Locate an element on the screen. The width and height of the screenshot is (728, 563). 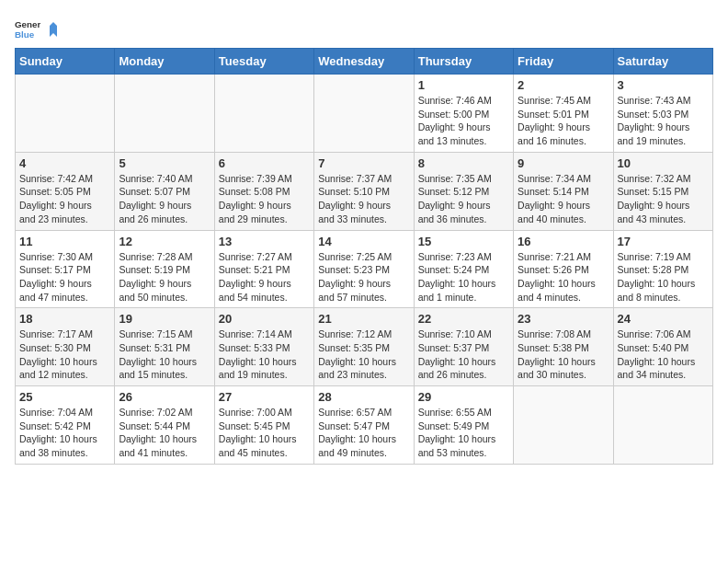
calendar-cell: 6Sunrise: 7:39 AM Sunset: 5:08 PM Daylig… is located at coordinates (264, 191).